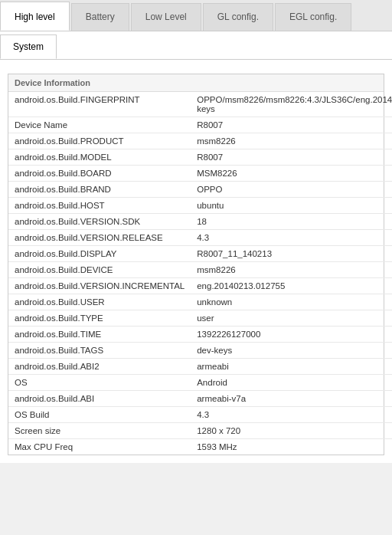 The height and width of the screenshot is (535, 392). What do you see at coordinates (291, 302) in the screenshot?
I see `row-value: unknown` at bounding box center [291, 302].